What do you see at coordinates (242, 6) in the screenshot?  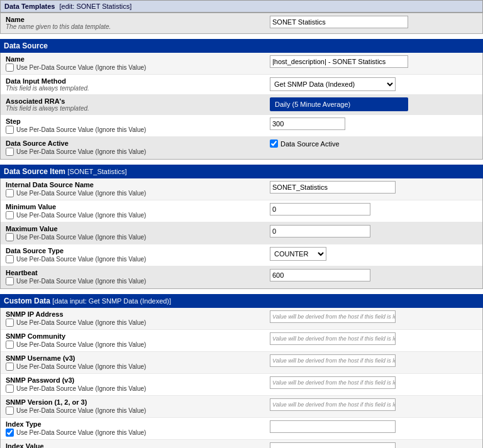 I see `page-title-bar: Data Templates [edit: SONET Statistics]` at bounding box center [242, 6].